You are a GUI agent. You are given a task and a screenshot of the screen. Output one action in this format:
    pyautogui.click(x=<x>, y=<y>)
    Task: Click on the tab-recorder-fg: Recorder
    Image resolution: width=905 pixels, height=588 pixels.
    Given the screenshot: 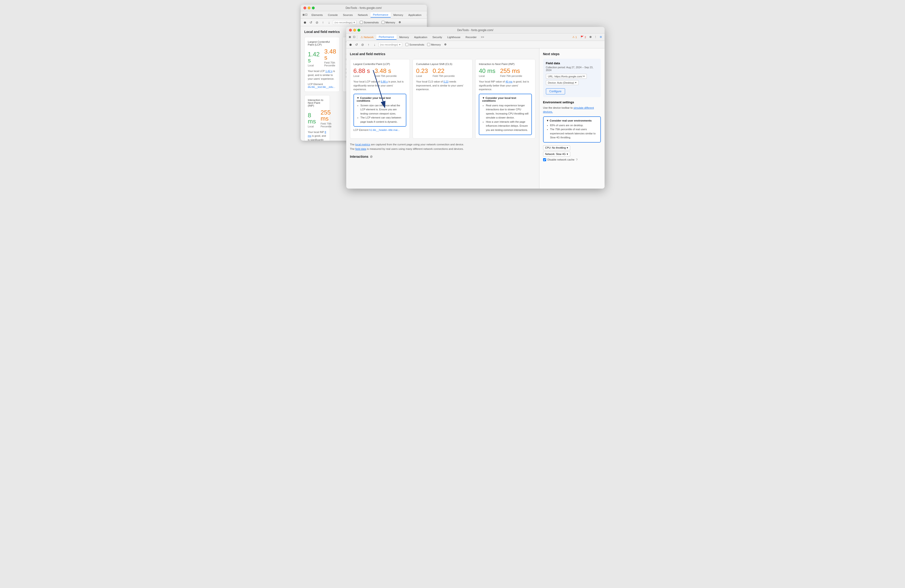 What is the action you would take?
    pyautogui.click(x=471, y=37)
    